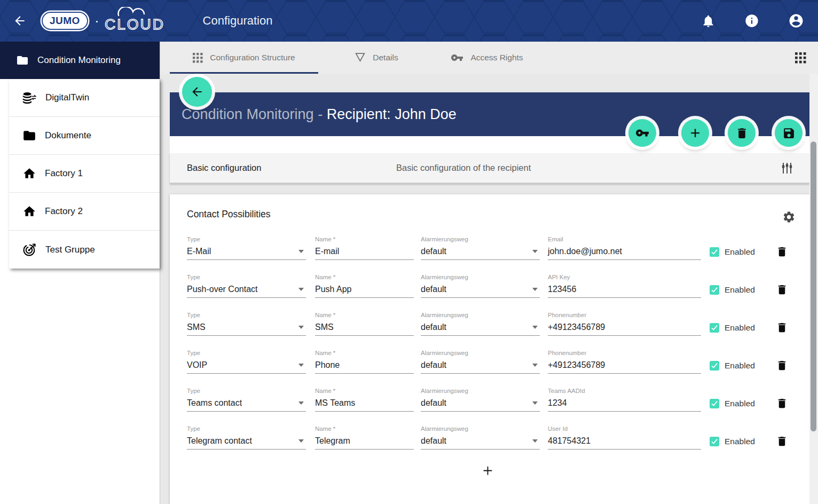 Image resolution: width=818 pixels, height=504 pixels. What do you see at coordinates (752, 21) in the screenshot?
I see `info-icon` at bounding box center [752, 21].